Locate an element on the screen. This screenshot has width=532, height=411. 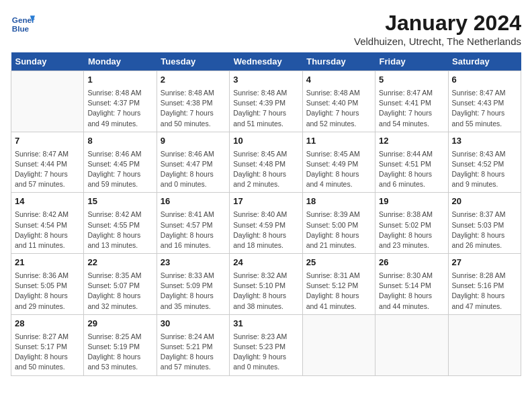
day-number: 19 is located at coordinates (411, 201).